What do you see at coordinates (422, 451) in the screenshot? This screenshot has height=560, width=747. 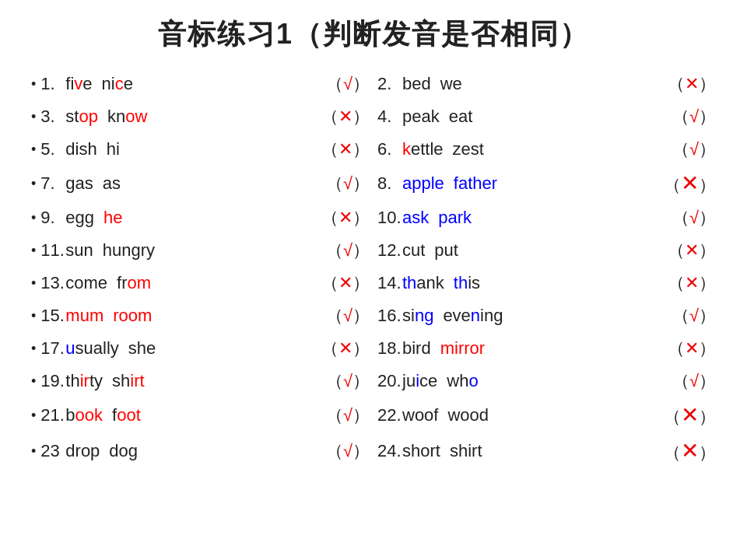 I see `word1: short` at bounding box center [422, 451].